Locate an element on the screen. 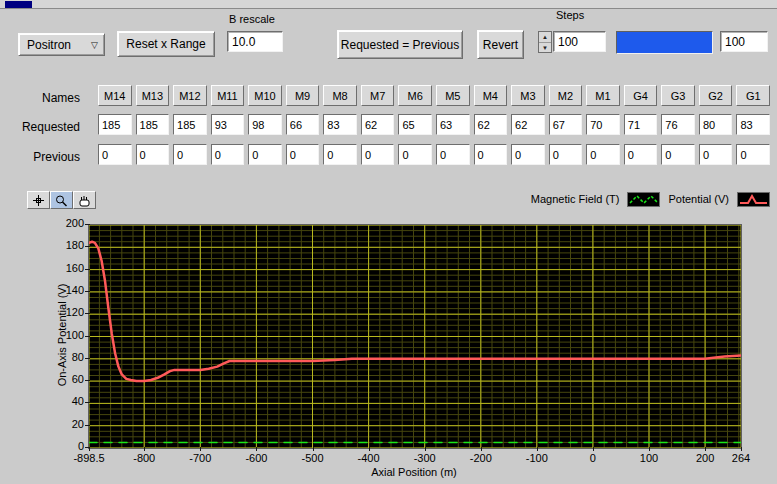 This screenshot has width=777, height=484. requested-cell-5: 66 is located at coordinates (303, 124).